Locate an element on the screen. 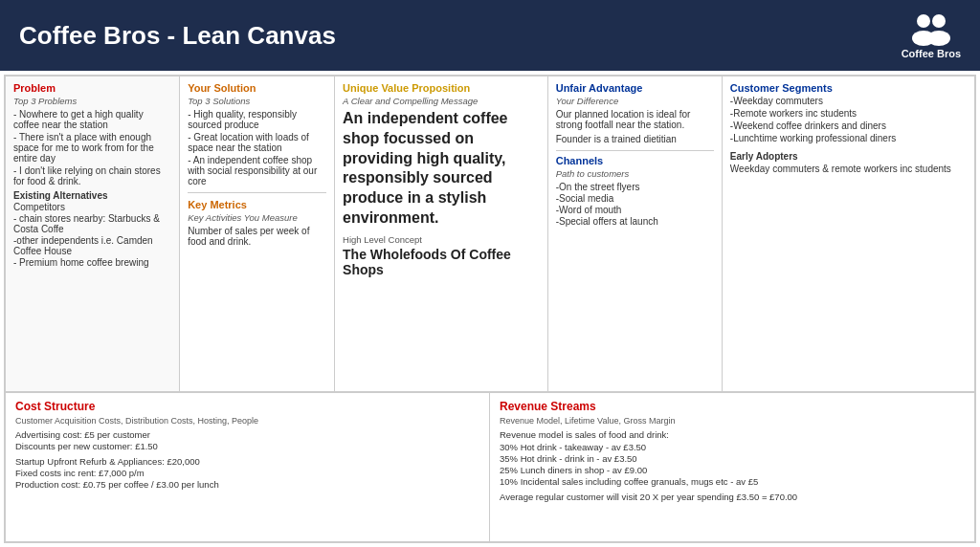 The height and width of the screenshot is (547, 980). solution-heading: Your Solution is located at coordinates (256, 88).